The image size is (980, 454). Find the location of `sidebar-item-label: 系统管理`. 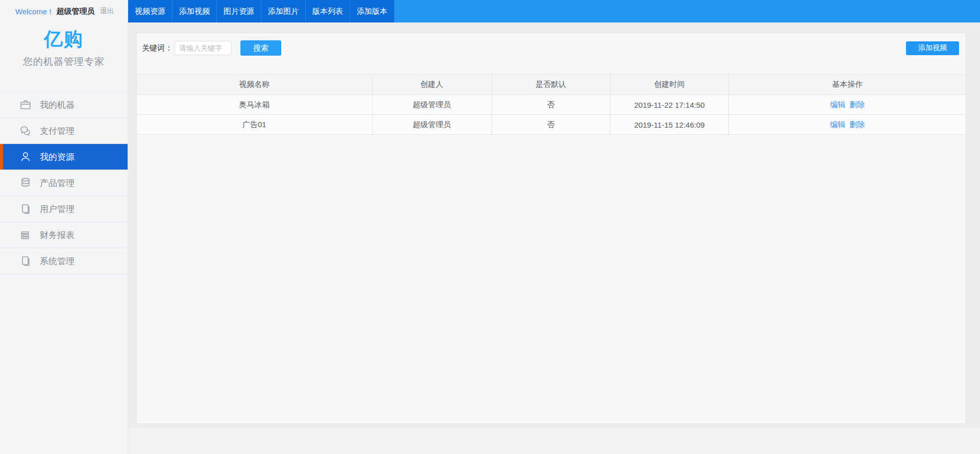

sidebar-item-label: 系统管理 is located at coordinates (57, 261).